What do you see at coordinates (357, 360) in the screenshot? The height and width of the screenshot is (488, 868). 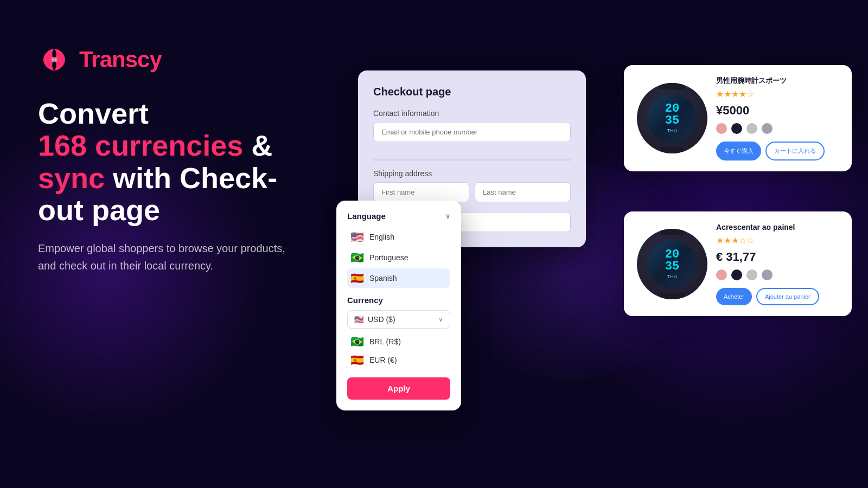 I see `flag-eur: 🇪🇸` at bounding box center [357, 360].